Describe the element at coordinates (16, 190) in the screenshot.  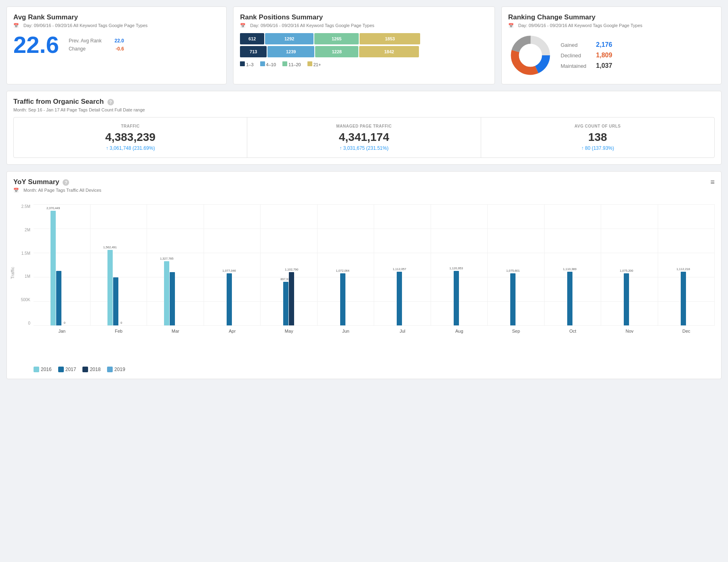
I see `cal-icon-yoy: 📅` at that location.